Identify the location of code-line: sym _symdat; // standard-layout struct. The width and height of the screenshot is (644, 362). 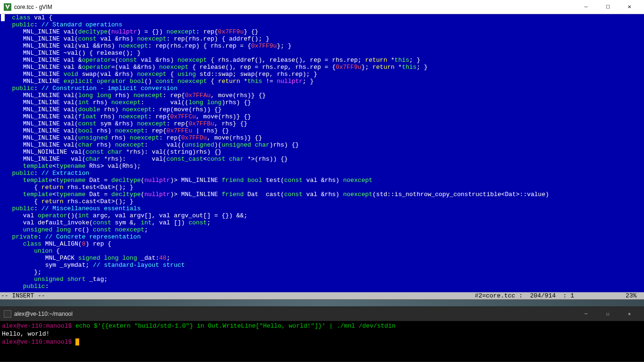
(322, 265).